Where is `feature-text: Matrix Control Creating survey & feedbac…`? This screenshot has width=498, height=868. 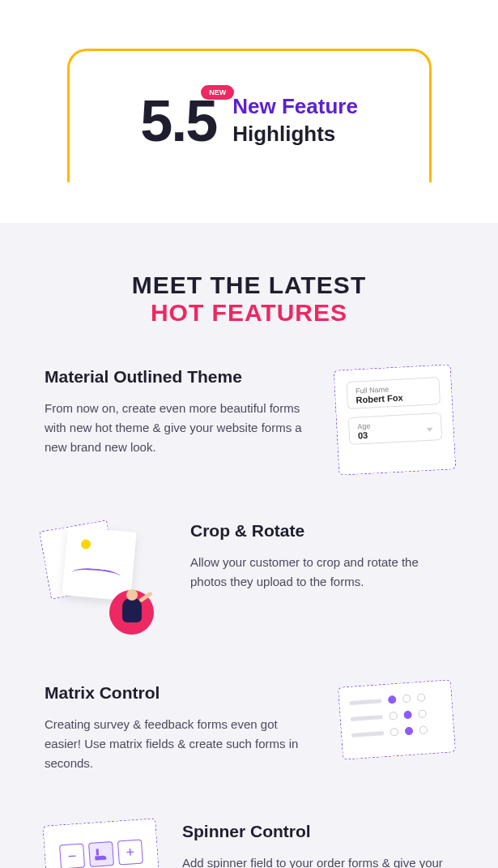 feature-text: Matrix Control Creating survey & feedbac… is located at coordinates (180, 728).